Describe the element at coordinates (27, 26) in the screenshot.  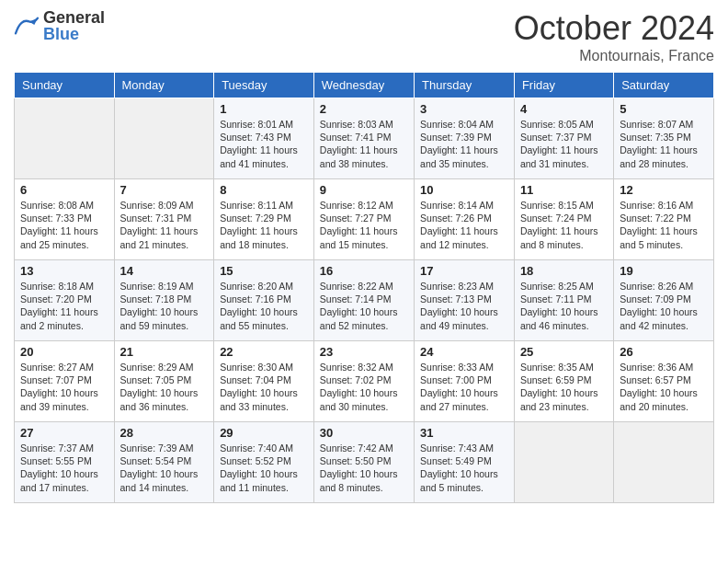
I see `logo-icon` at that location.